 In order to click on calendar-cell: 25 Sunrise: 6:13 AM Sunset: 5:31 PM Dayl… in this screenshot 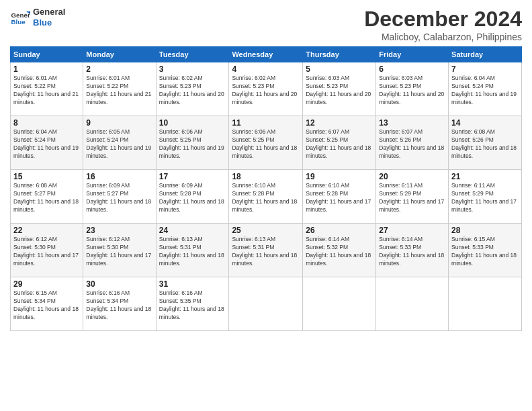, I will do `click(266, 250)`.